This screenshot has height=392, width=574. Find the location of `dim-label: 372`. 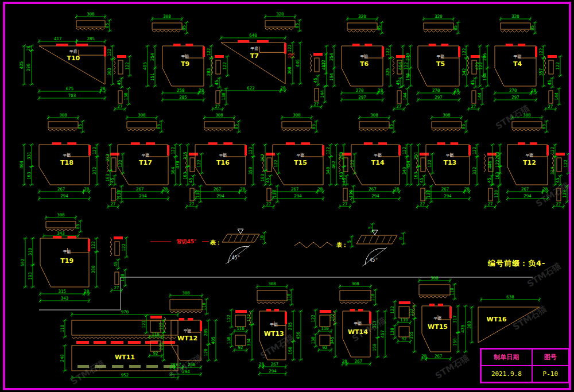

dim-label: 372 is located at coordinates (94, 171).